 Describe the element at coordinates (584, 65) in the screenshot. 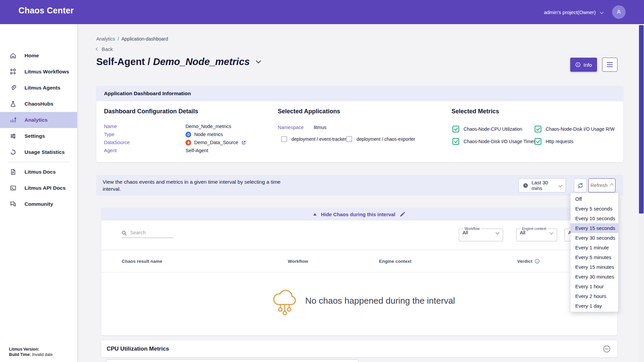

I see `info-button: Info` at that location.